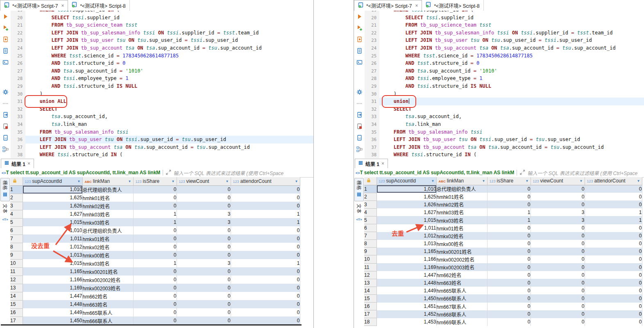 This screenshot has width=644, height=328. Describe the element at coordinates (16, 288) in the screenshot. I see `row-number: 13` at that location.